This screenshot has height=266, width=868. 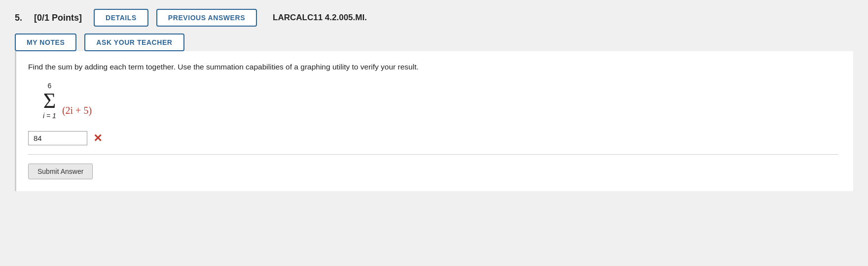 What do you see at coordinates (98, 138) in the screenshot?
I see `wrong-icon: ✕` at bounding box center [98, 138].